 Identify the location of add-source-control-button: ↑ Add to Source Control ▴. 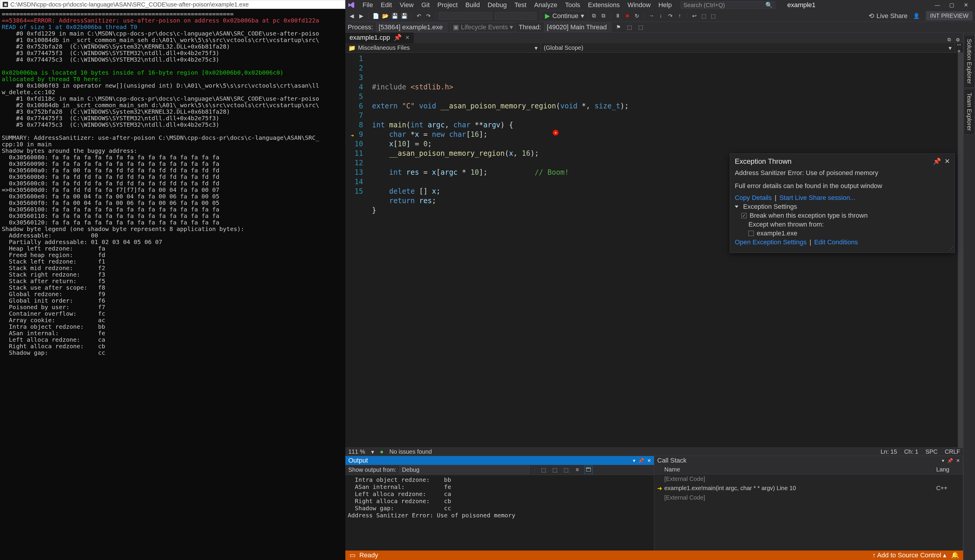
(910, 555).